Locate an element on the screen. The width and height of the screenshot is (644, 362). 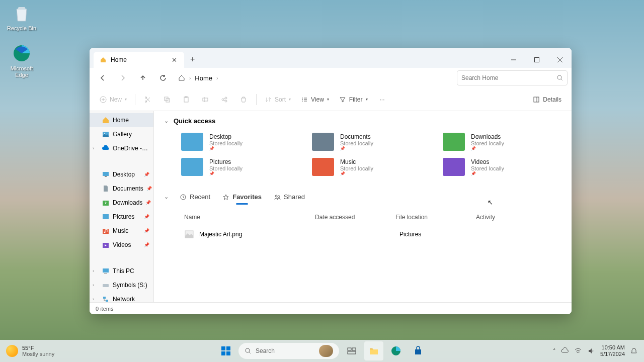
volume-icon is located at coordinates (591, 351).